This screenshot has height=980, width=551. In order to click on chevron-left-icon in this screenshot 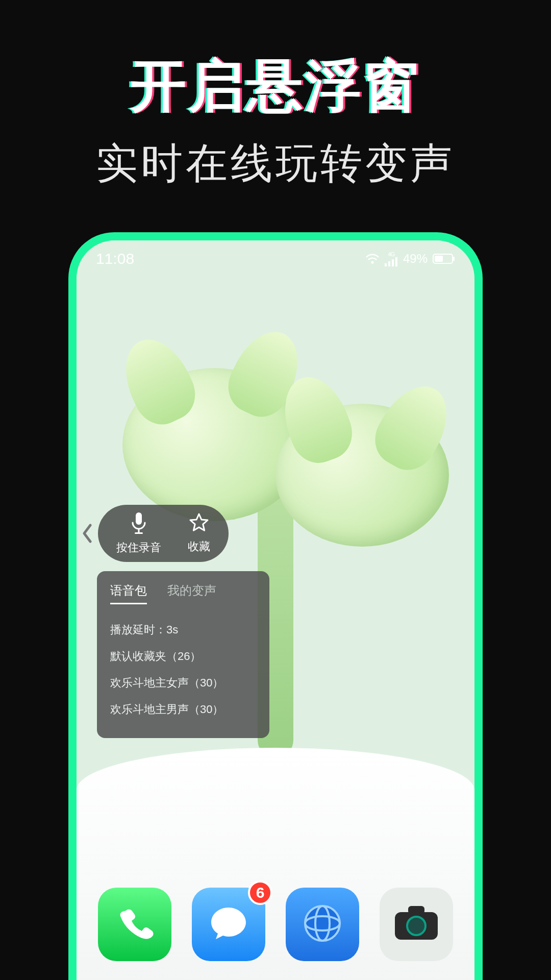, I will do `click(87, 533)`.